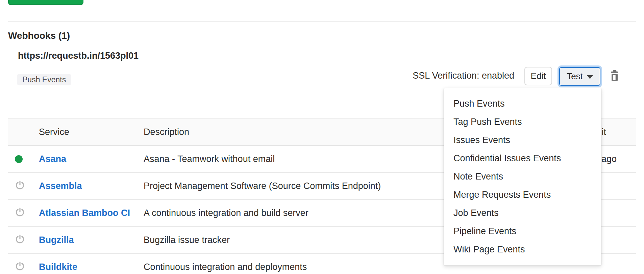 The width and height of the screenshot is (644, 274). Describe the element at coordinates (590, 77) in the screenshot. I see `chevron-down-icon` at that location.